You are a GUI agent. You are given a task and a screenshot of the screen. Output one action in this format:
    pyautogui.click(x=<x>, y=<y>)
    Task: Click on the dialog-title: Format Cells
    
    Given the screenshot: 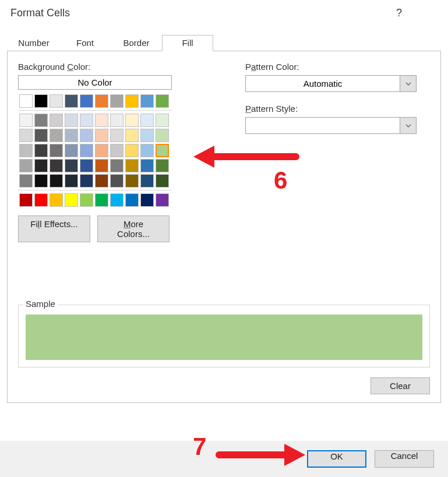 What is the action you would take?
    pyautogui.click(x=198, y=13)
    